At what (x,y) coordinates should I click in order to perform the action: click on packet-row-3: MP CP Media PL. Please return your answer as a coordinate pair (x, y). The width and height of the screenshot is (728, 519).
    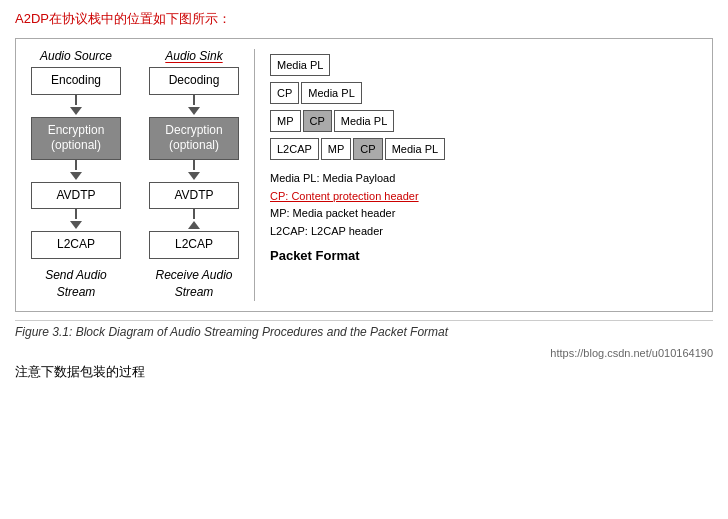
    Looking at the image, I should click on (358, 121).